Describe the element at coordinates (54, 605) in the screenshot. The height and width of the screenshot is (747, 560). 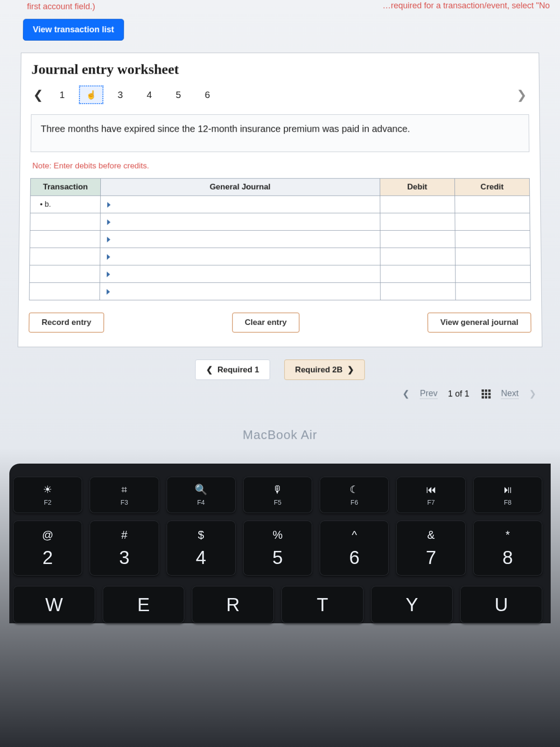
I see `key-w: W` at that location.